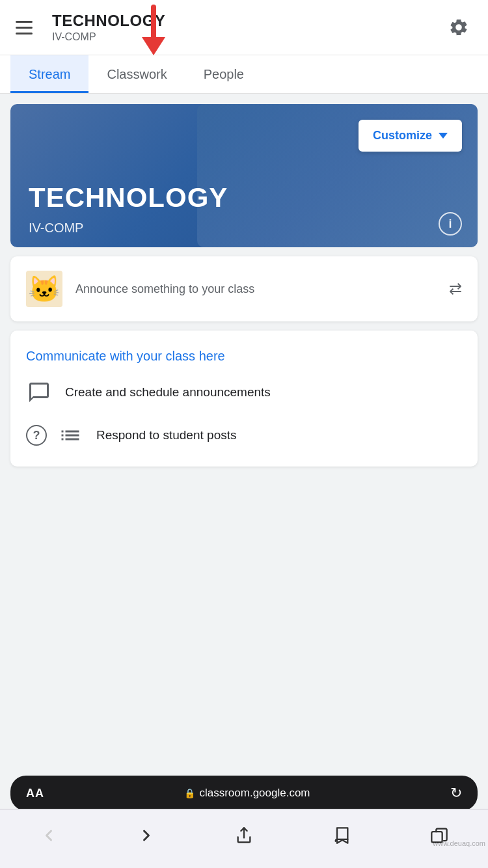  What do you see at coordinates (70, 435) in the screenshot?
I see `list-icon` at bounding box center [70, 435].